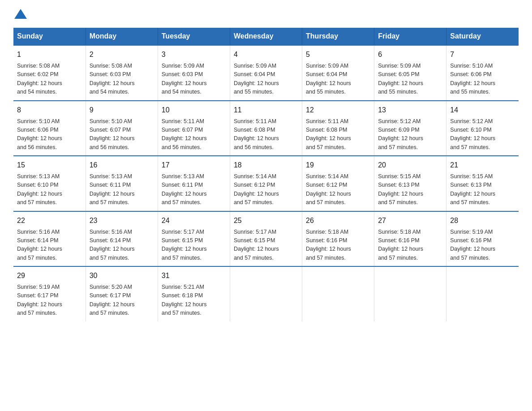 Image resolution: width=532 pixels, height=411 pixels. What do you see at coordinates (122, 276) in the screenshot?
I see `day-number: 30` at bounding box center [122, 276].